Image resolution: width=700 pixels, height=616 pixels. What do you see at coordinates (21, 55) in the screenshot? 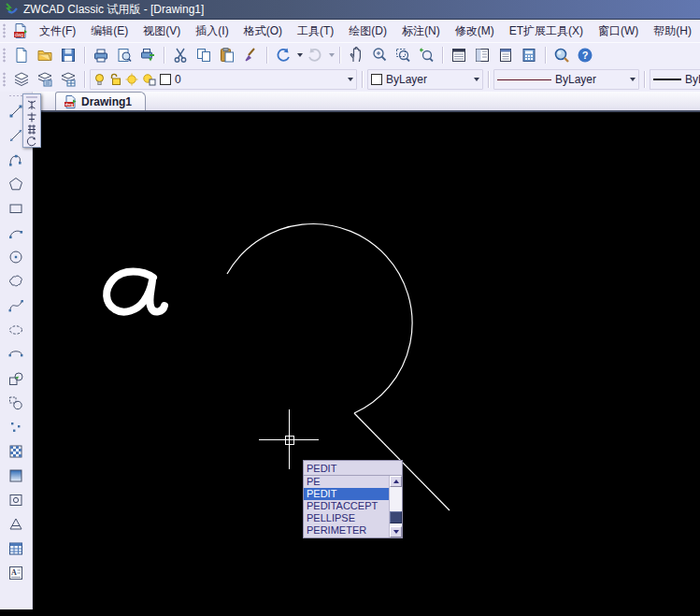
I see `new-button` at bounding box center [21, 55].